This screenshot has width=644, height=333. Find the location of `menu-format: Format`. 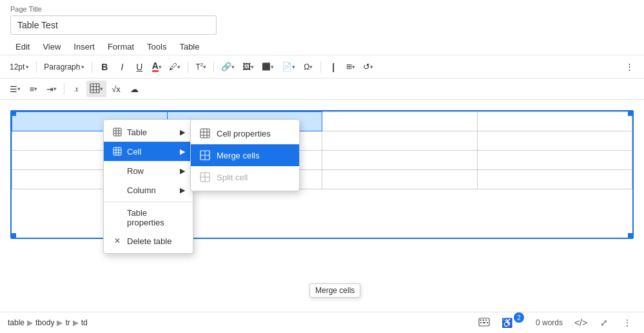

menu-format: Format is located at coordinates (121, 46).